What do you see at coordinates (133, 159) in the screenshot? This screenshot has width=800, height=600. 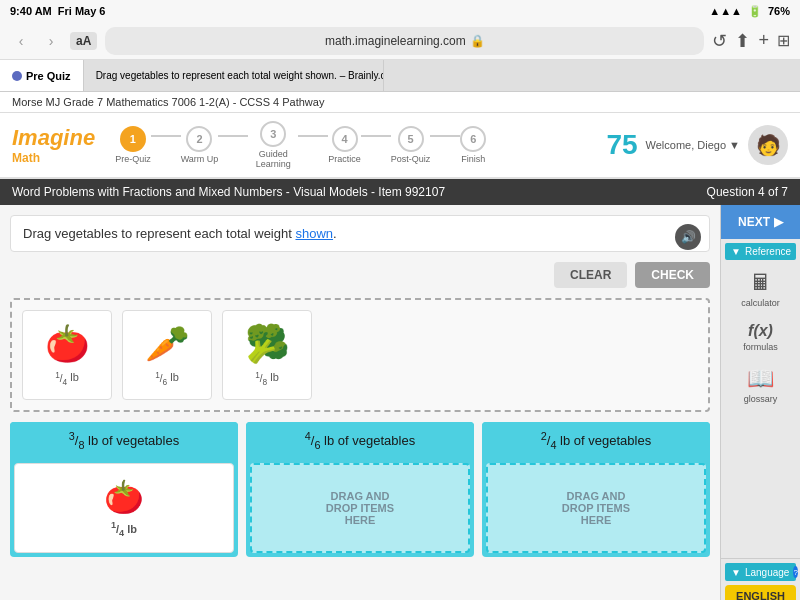 I see `step-label-1: Pre-Quiz` at bounding box center [133, 159].